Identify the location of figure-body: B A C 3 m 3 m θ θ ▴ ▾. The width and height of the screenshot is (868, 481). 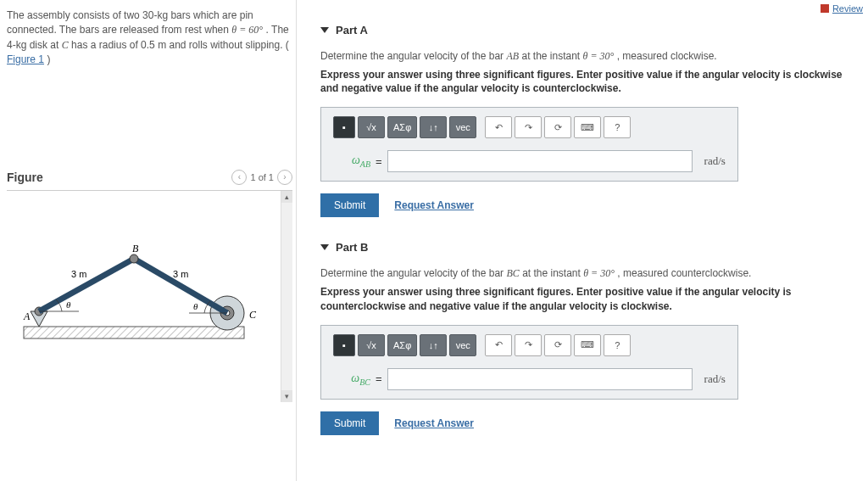
(149, 296).